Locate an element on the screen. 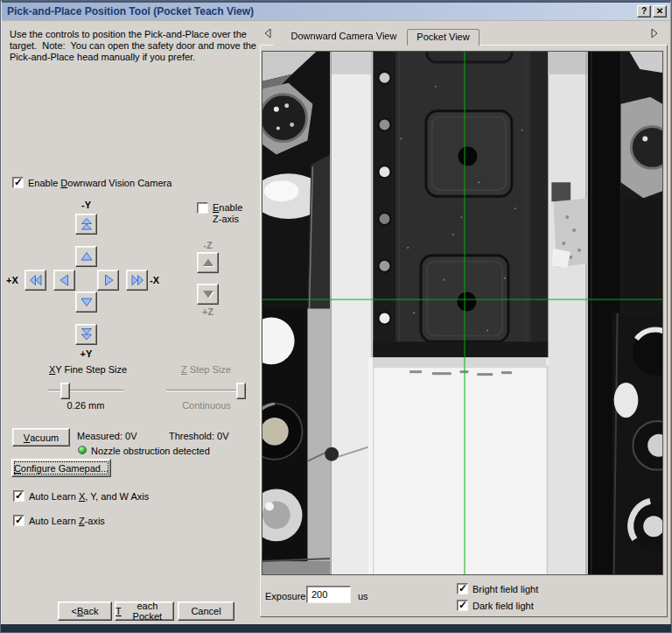 The height and width of the screenshot is (633, 672). jog-x-neg-button is located at coordinates (108, 280).